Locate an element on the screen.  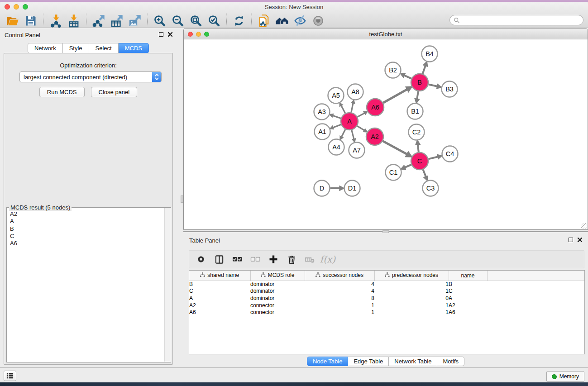
result-item: A is located at coordinates (87, 221).